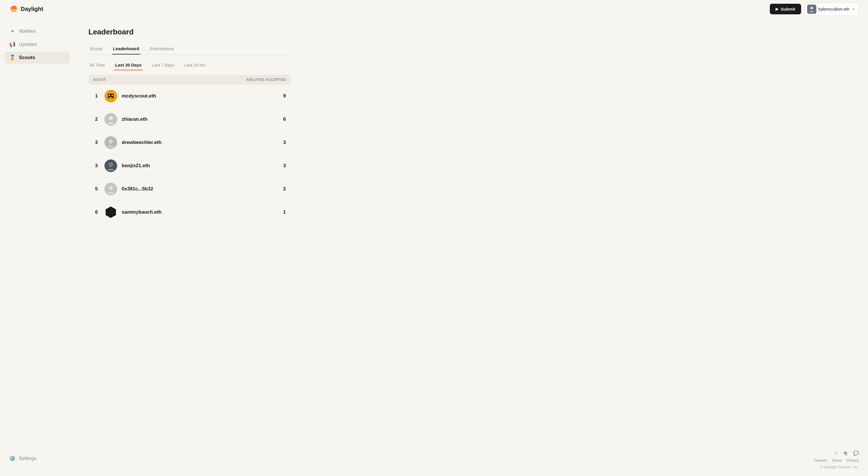 The width and height of the screenshot is (868, 476). Describe the element at coordinates (189, 32) in the screenshot. I see `page-title: Leaderboard` at that location.